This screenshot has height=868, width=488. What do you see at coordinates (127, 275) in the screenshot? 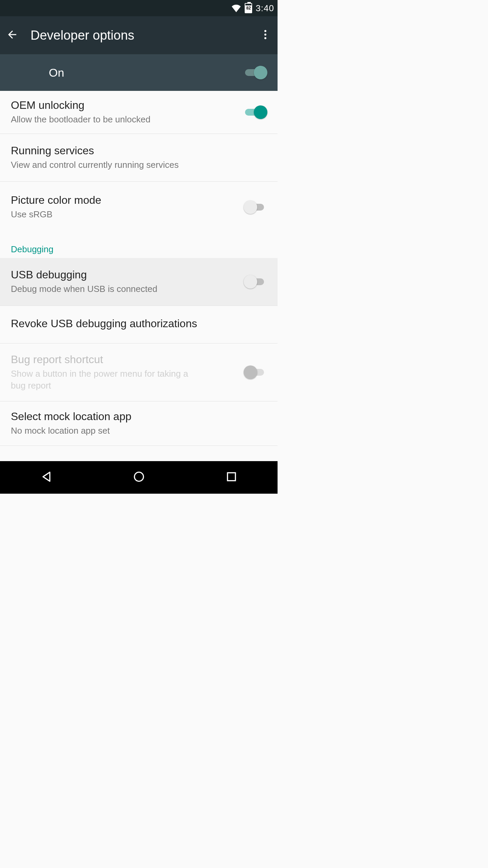
I see `usb-title: USB debugging` at bounding box center [127, 275].